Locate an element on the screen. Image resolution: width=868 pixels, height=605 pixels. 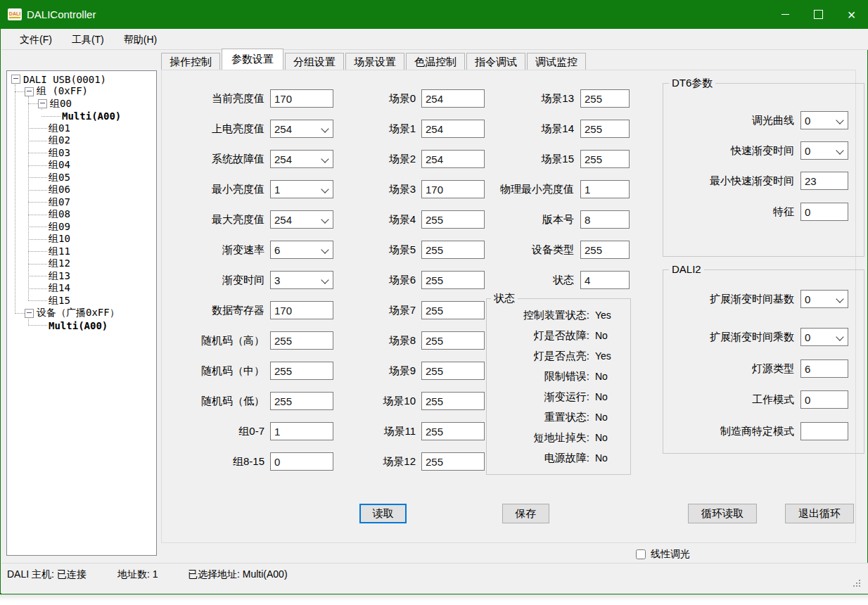
tab-debug-monitor: 调试监控 is located at coordinates (556, 61).